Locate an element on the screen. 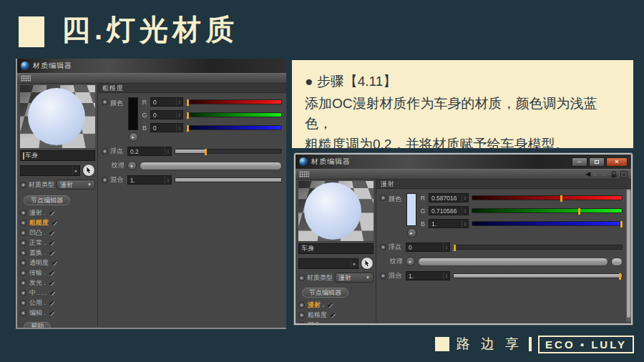 The image size is (644, 362). r-value-field: 0 ↕ is located at coordinates (167, 102).